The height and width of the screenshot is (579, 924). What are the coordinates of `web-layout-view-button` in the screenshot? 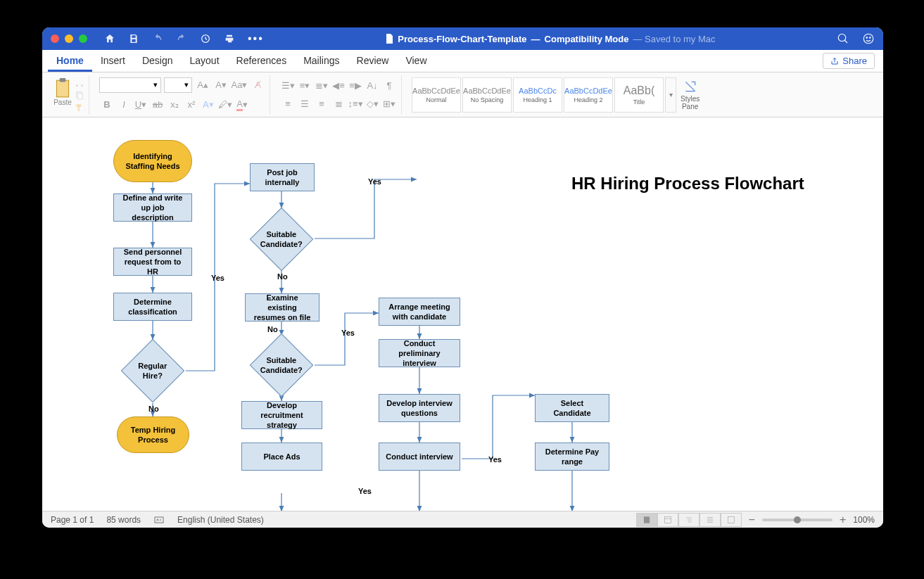 It's located at (668, 520).